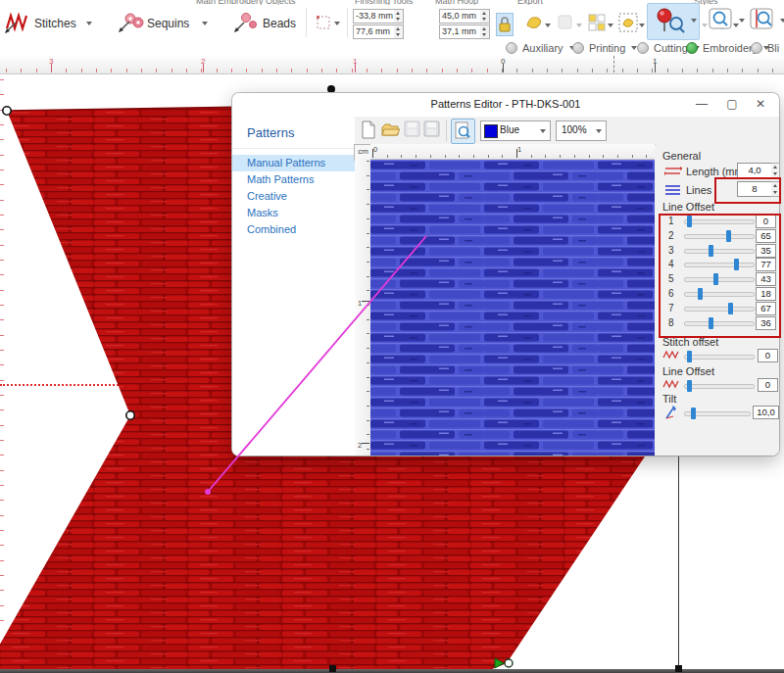 The image size is (784, 673). What do you see at coordinates (566, 131) in the screenshot?
I see `dialog-toolbar: Blue 100%` at bounding box center [566, 131].